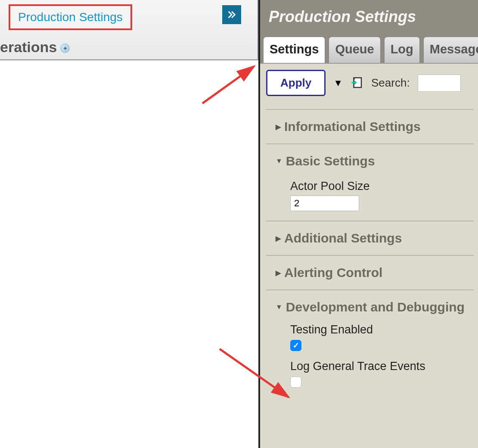 This screenshot has height=448, width=478. Describe the element at coordinates (71, 17) in the screenshot. I see `production-settings-link: Production Settings` at that location.